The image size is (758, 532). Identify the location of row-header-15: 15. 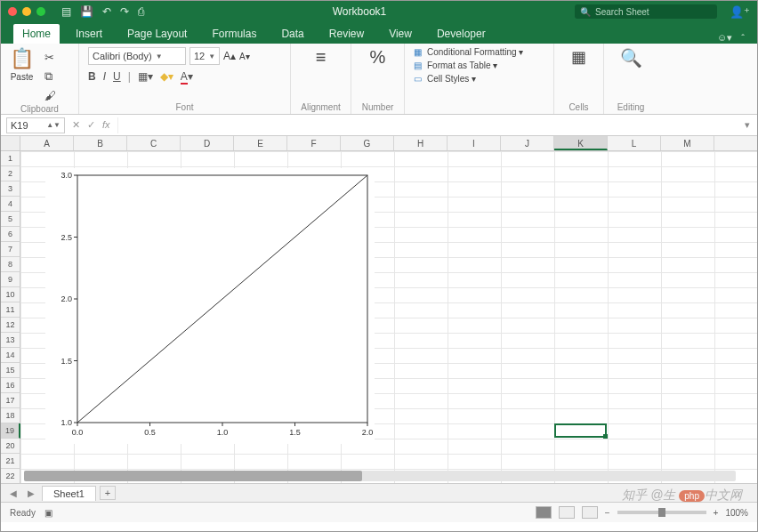
(11, 370).